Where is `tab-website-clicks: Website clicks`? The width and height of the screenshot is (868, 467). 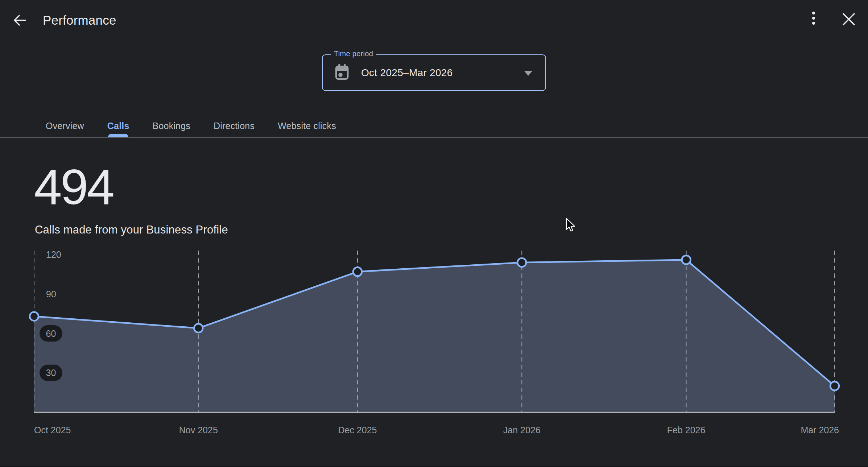
tab-website-clicks: Website clicks is located at coordinates (307, 123).